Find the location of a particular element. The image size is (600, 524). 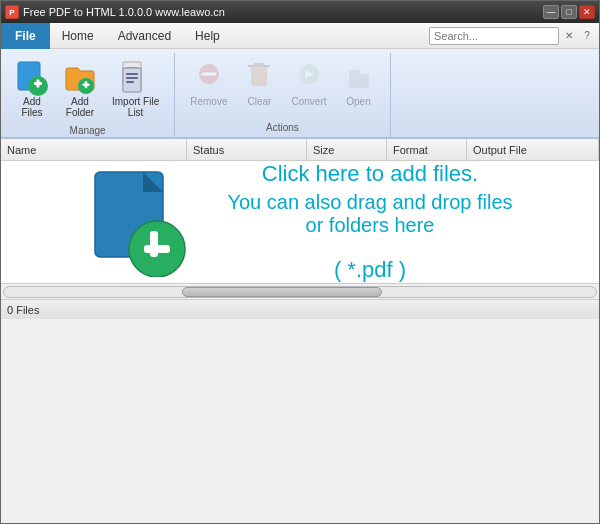

drop-line2: You can also drag and drop files is located at coordinates (370, 202).